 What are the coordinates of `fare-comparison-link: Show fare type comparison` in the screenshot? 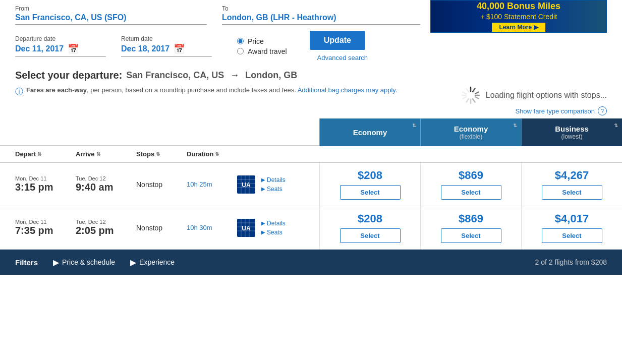 It's located at (555, 111).